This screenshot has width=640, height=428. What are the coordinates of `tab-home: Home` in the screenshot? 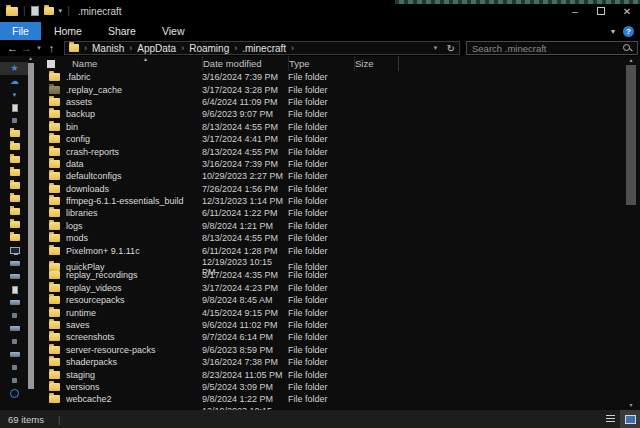 It's located at (68, 31).